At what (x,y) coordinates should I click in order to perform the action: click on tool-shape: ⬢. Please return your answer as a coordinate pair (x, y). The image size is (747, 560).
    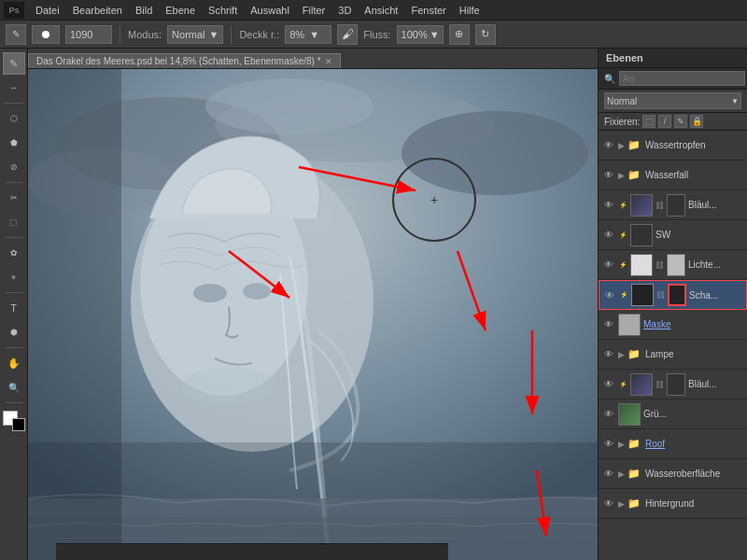
    Looking at the image, I should click on (14, 332).